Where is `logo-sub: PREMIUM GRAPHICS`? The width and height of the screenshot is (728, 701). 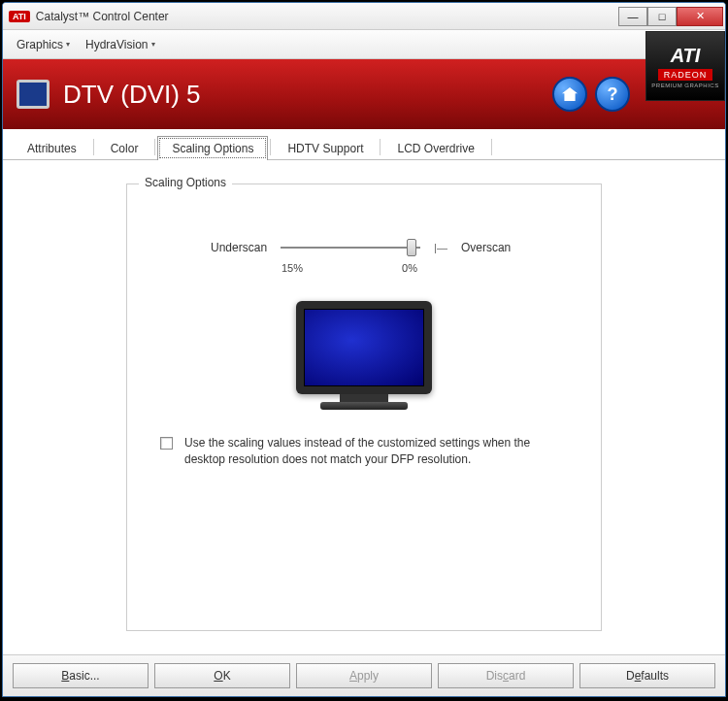 logo-sub: PREMIUM GRAPHICS is located at coordinates (685, 85).